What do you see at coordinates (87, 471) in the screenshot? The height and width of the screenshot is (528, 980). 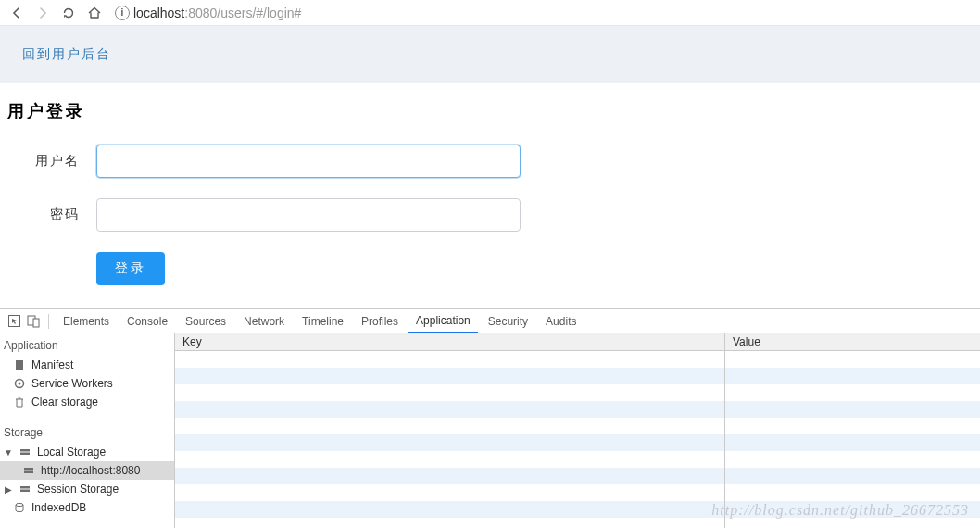 I see `sidebar-item-local-storage-origin: http://localhost:8080` at bounding box center [87, 471].